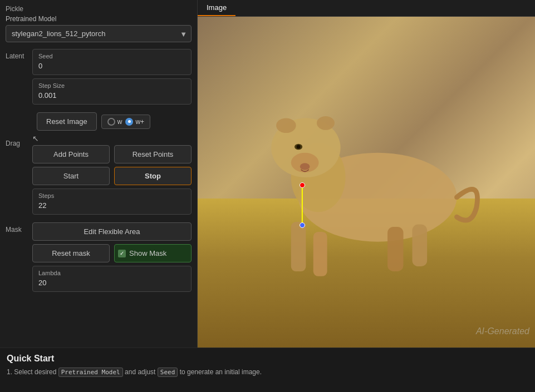 This screenshot has width=535, height=392. What do you see at coordinates (99, 121) in the screenshot?
I see `reset-image-row: Reset Image w w+` at bounding box center [99, 121].